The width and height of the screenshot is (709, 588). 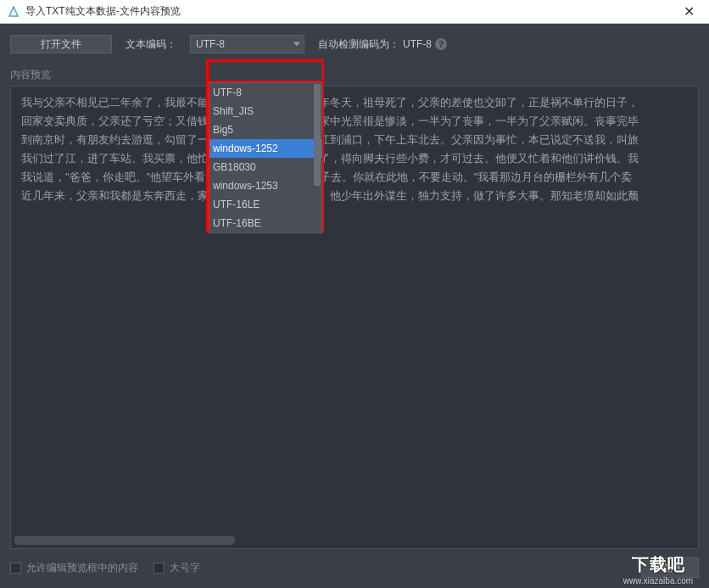 I want to click on preview-line: 近几年来，父亲和我都是东奔西走，家中光景是一日不如一日。他少年出外谋生，独力支持…, so click(x=354, y=196).